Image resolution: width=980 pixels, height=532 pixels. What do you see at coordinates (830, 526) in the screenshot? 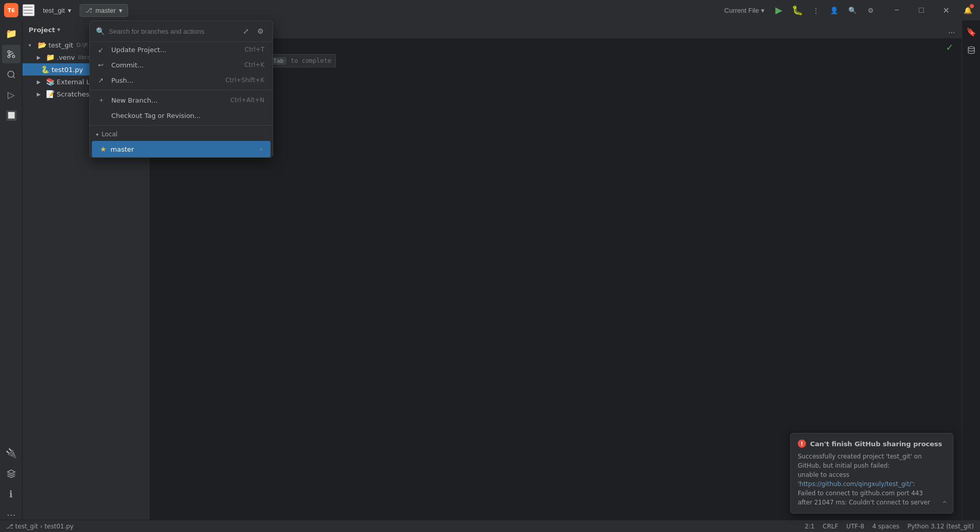
I see `status-line-ending: CRLF` at bounding box center [830, 526].